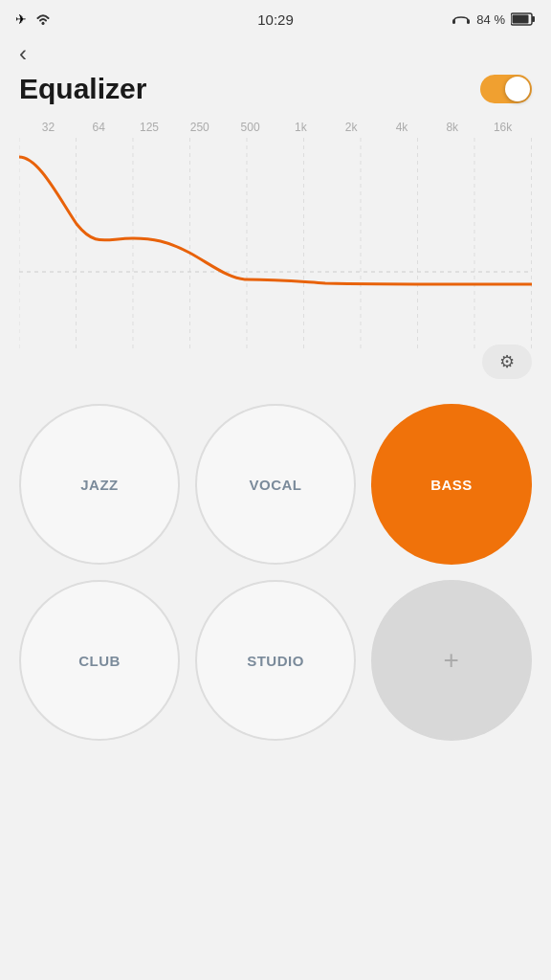 The width and height of the screenshot is (551, 980). I want to click on freq-32: 32, so click(48, 127).